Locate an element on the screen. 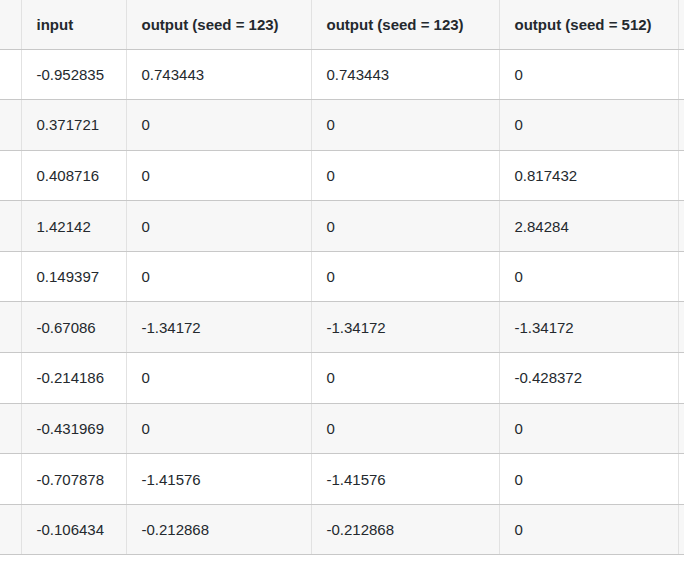 The height and width of the screenshot is (567, 684). table-cell: 0.371721 is located at coordinates (74, 126).